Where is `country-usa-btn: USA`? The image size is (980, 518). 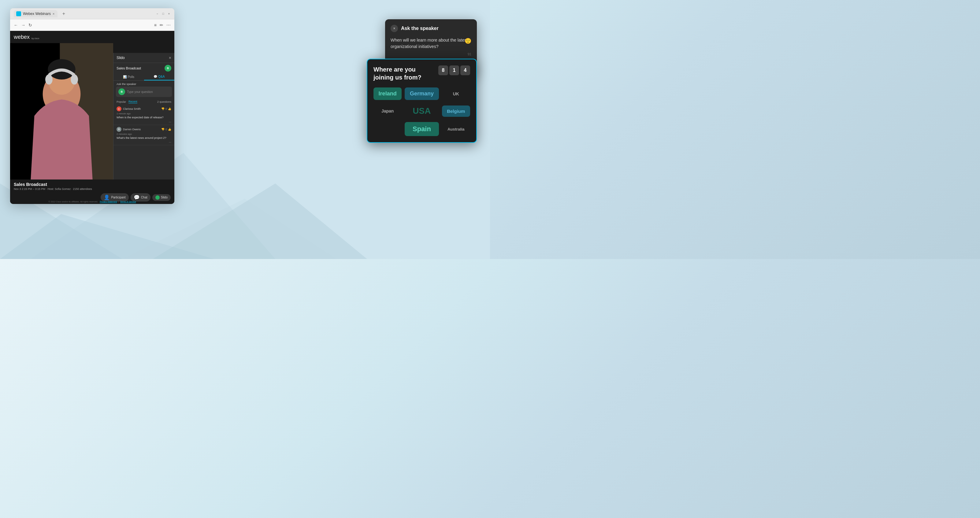
country-usa-btn: USA is located at coordinates (422, 111).